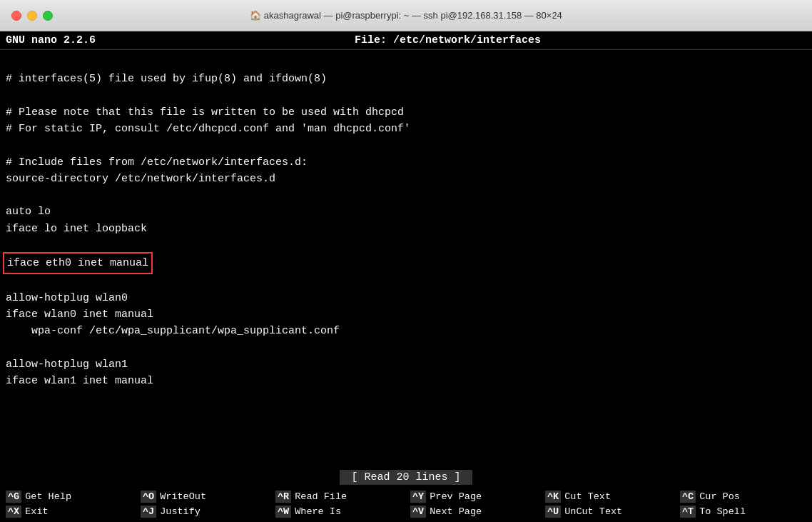  I want to click on label-next-page: Next Page, so click(455, 511).